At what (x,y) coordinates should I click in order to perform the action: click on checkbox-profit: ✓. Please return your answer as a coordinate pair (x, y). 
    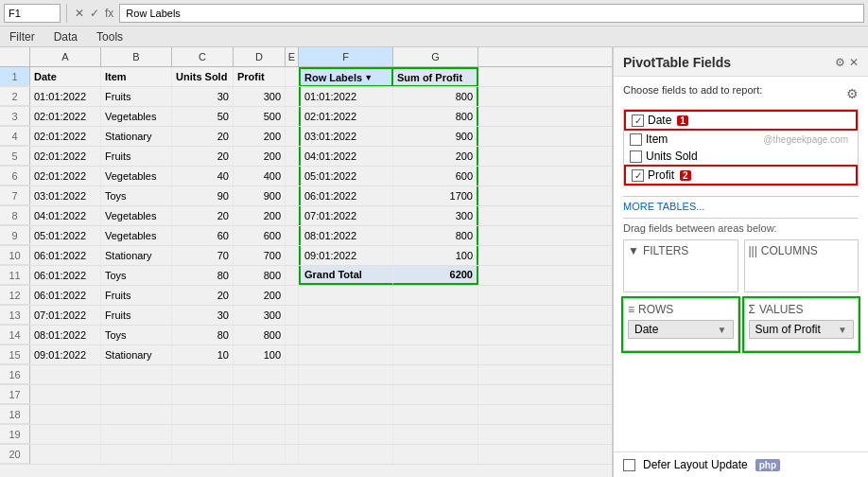
    Looking at the image, I should click on (637, 176).